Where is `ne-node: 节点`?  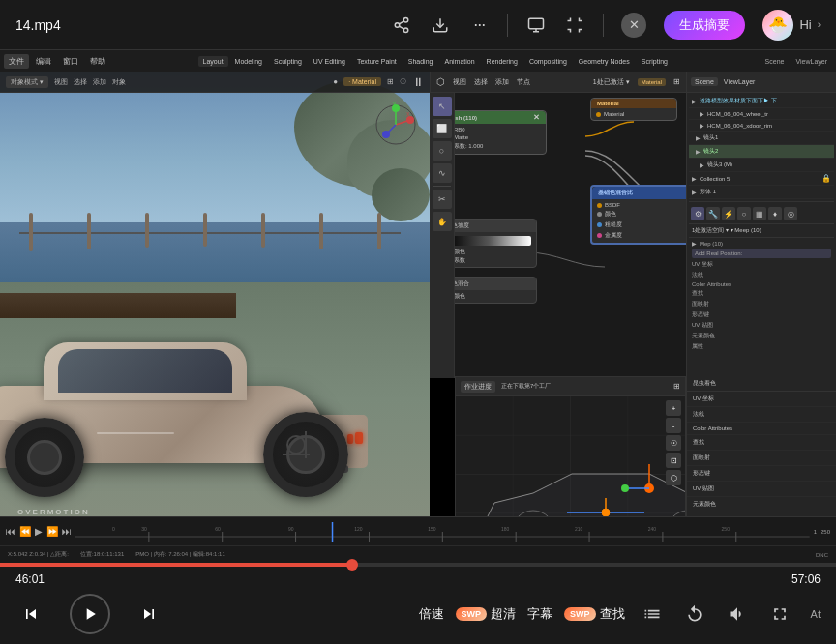
ne-node: 节点 is located at coordinates (523, 82).